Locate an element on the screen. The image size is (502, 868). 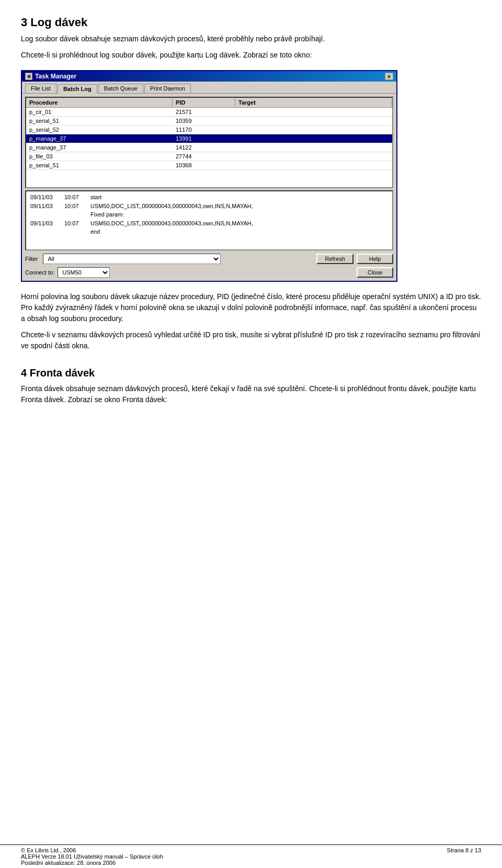
log-row: Fixed param: is located at coordinates (206, 214).